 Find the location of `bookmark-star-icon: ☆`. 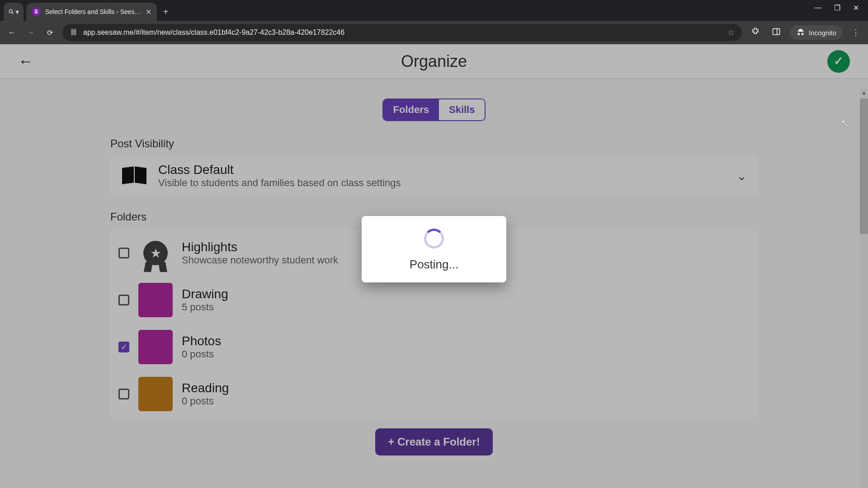

bookmark-star-icon: ☆ is located at coordinates (731, 33).